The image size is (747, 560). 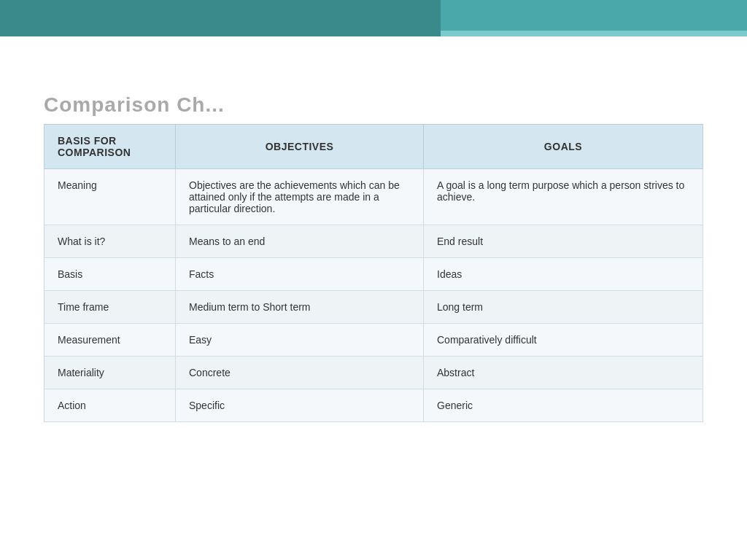 I want to click on col-header-goals: GOALS, so click(x=563, y=147).